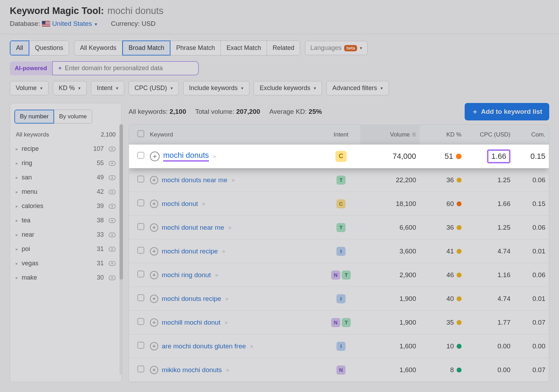 The image size is (559, 392). I want to click on cell-volume: 22,200, so click(390, 180).